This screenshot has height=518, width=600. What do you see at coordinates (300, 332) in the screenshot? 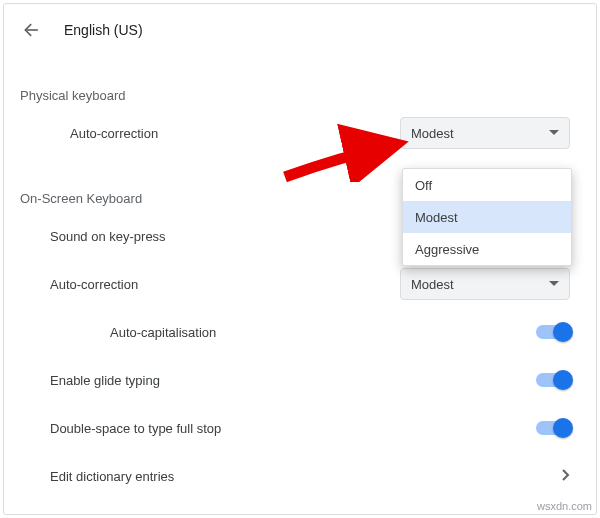
I see `row-auto-capitalisation: Auto-capitalisation` at bounding box center [300, 332].